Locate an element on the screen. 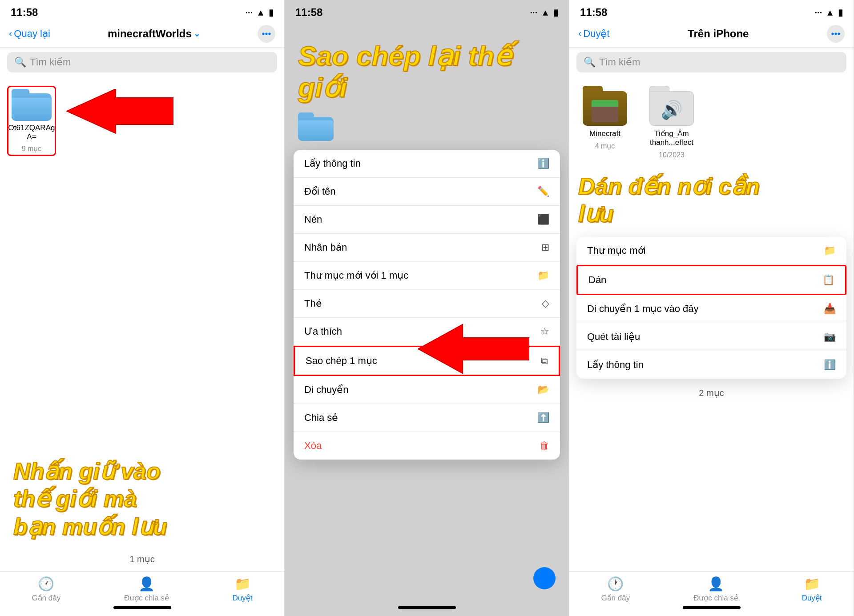 The image size is (854, 616). minecraft-folder-icon is located at coordinates (605, 106).